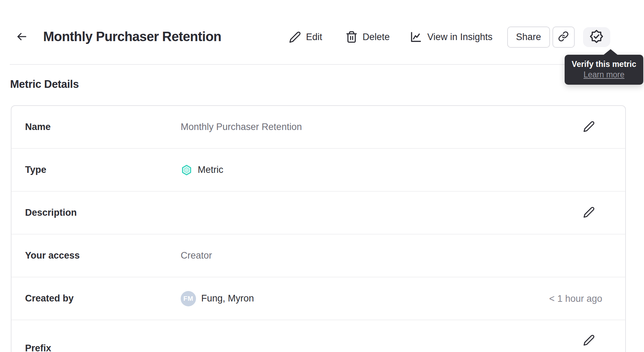 Image resolution: width=644 pixels, height=352 pixels. I want to click on back-arrow-icon, so click(22, 37).